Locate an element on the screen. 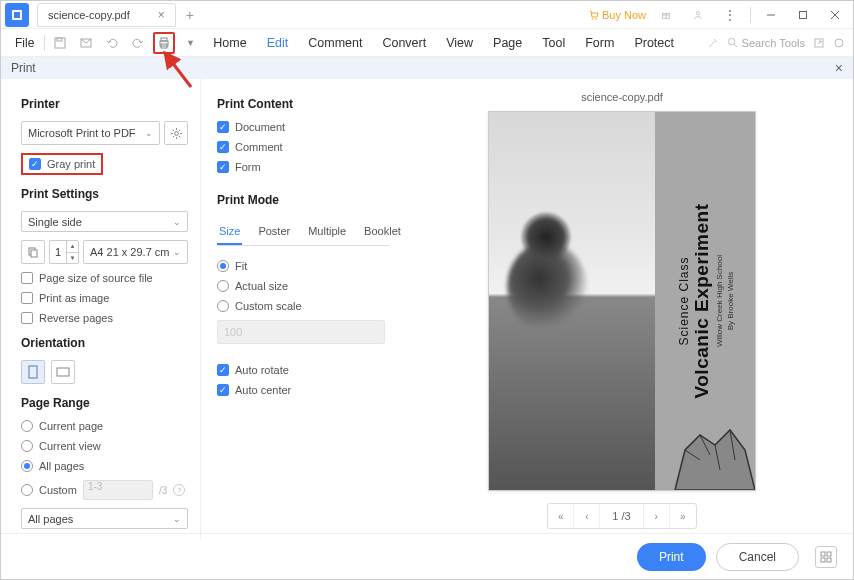 This screenshot has height=580, width=854. rock-illustration is located at coordinates (710, 445).